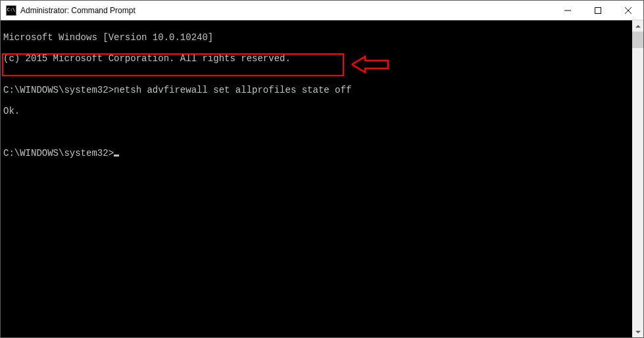  What do you see at coordinates (638, 179) in the screenshot?
I see `scroll-track` at bounding box center [638, 179].